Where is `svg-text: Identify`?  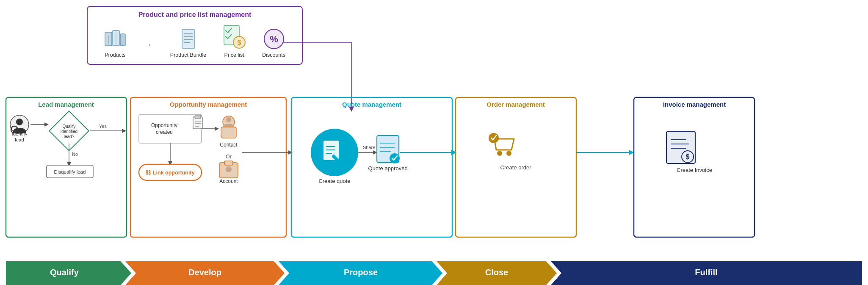 svg-text: Identify is located at coordinates (19, 134).